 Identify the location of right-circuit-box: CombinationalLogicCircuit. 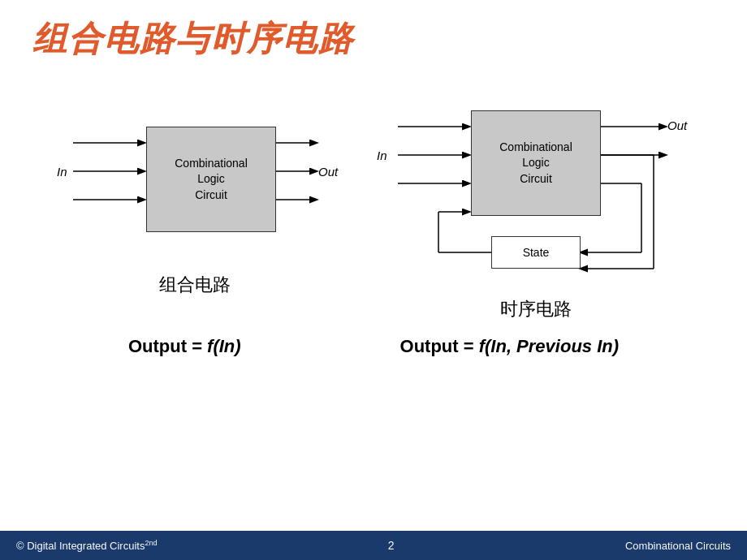
(536, 163).